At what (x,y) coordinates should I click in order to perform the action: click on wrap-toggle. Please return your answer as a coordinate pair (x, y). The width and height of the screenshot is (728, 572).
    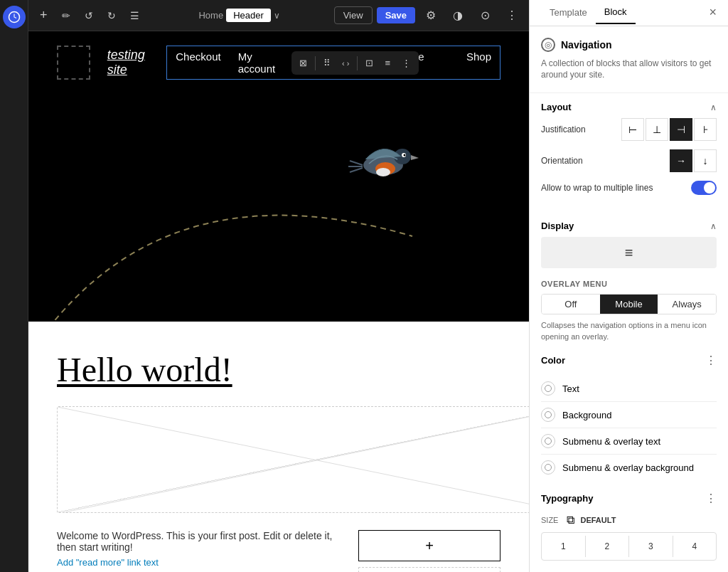
    Looking at the image, I should click on (704, 188).